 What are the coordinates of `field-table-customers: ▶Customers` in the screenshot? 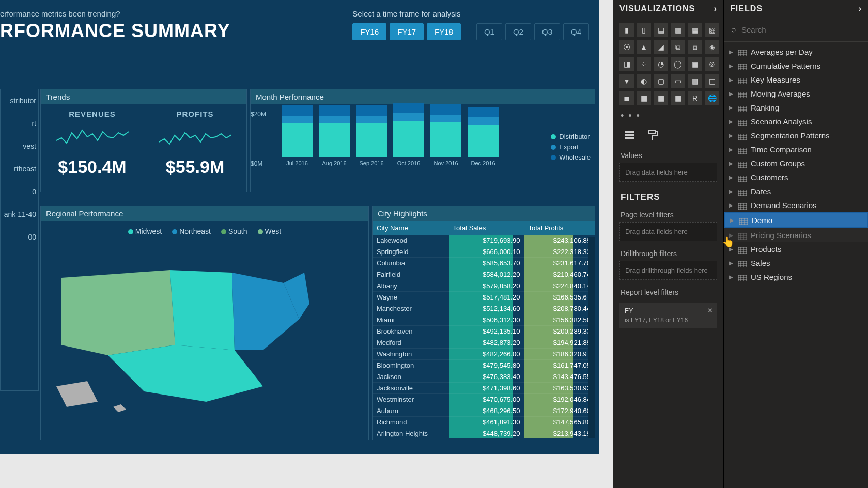 It's located at (796, 178).